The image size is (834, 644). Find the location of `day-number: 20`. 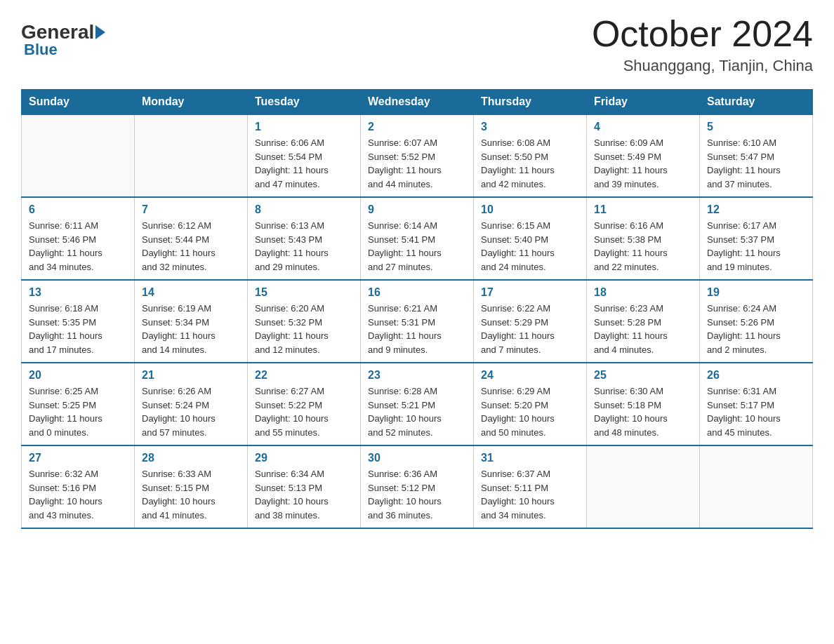

day-number: 20 is located at coordinates (78, 375).